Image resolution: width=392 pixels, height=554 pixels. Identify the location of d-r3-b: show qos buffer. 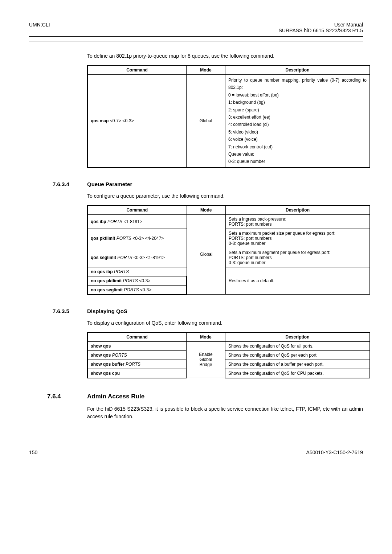
(107, 364).